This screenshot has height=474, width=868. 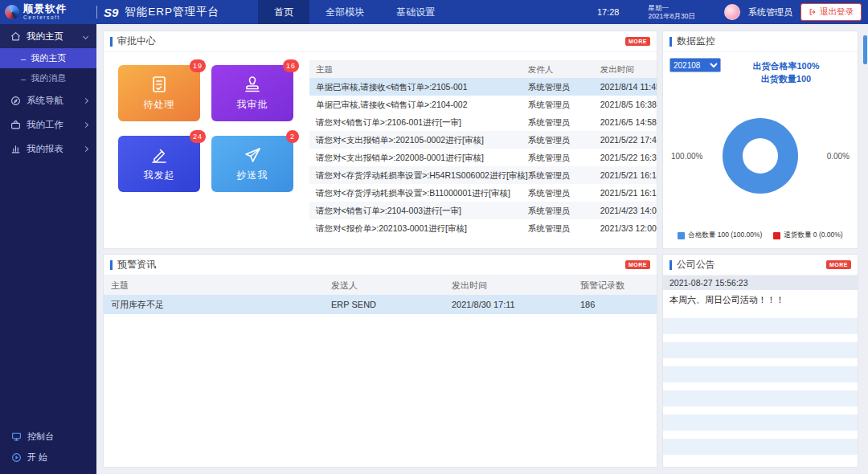 I want to click on data-monitor-panel: 数据监控 202108 出货合格率100% 出货数量100 100.00% 0.…, so click(x=760, y=140).